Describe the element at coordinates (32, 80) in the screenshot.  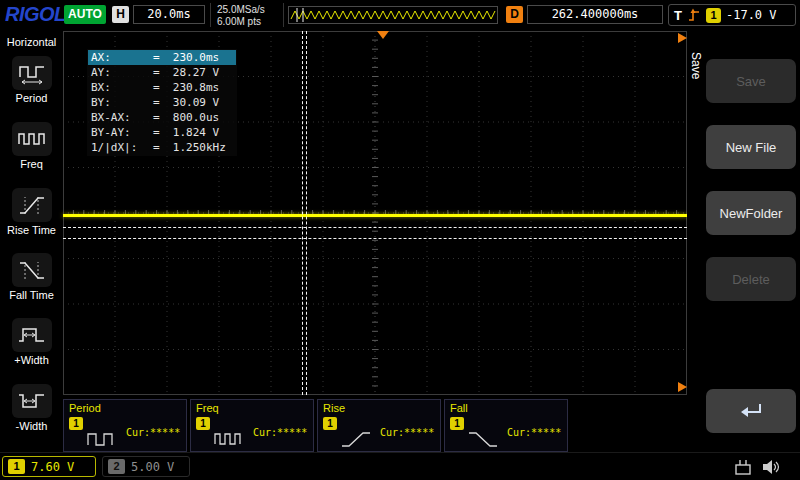
I see `sidebar-item-period: Period` at that location.